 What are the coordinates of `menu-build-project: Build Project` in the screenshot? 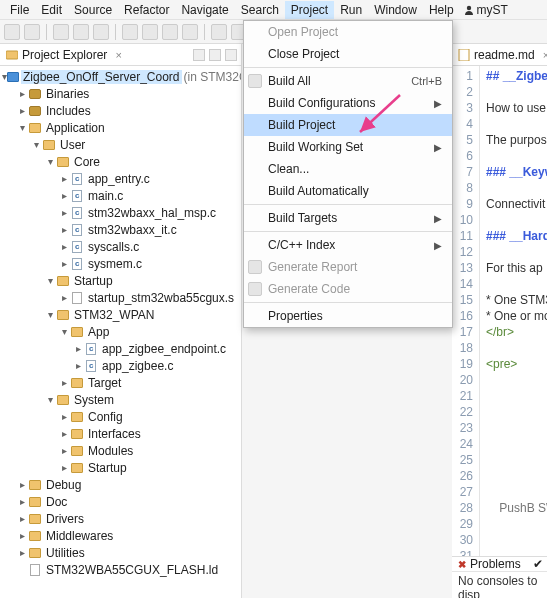 It's located at (348, 125).